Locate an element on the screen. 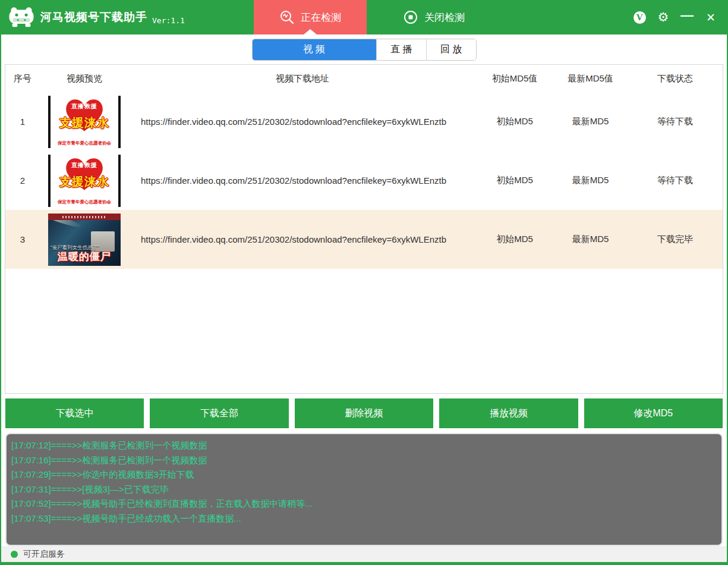 This screenshot has height=565, width=728. app-title: 河马视频号下载助手 is located at coordinates (94, 17).